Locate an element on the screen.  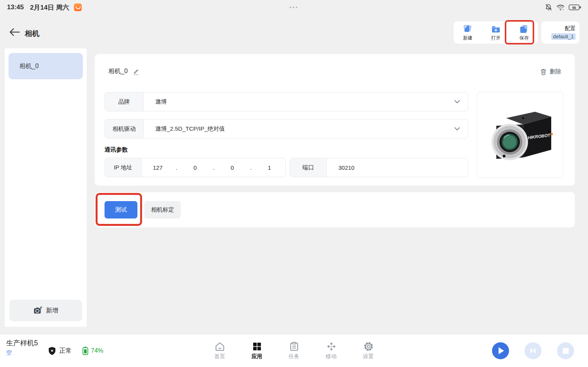
nav-item-apps: 应用 is located at coordinates (257, 351).